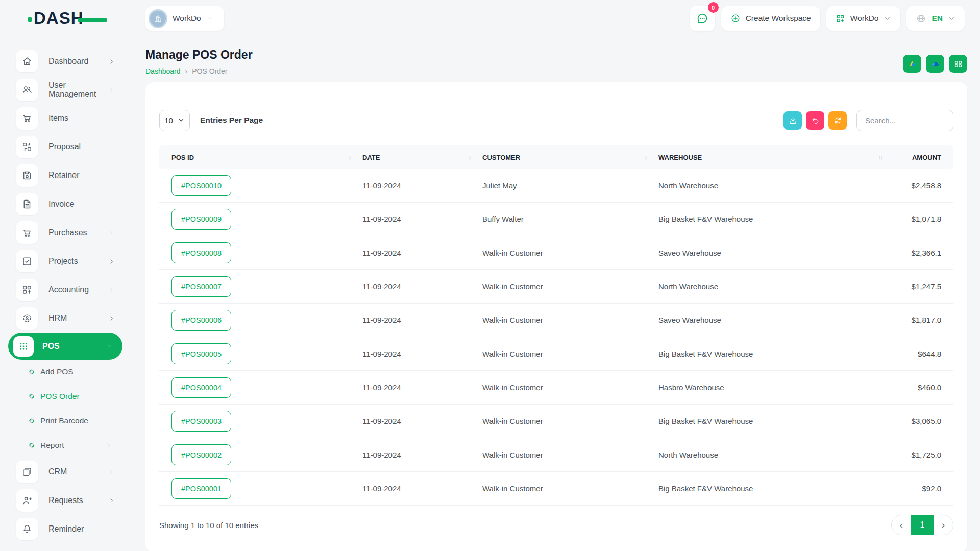 The width and height of the screenshot is (980, 551). I want to click on sidebar-item-hrm: HRM, so click(67, 318).